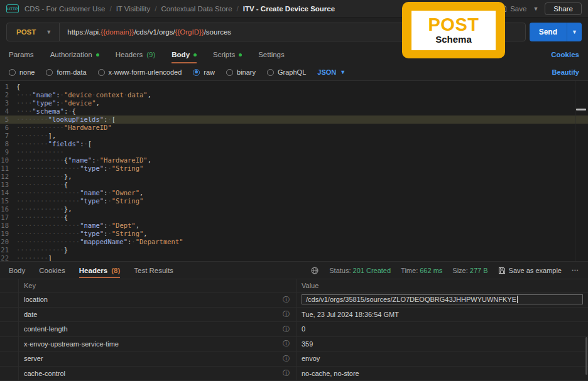 Image resolution: width=588 pixels, height=381 pixels. I want to click on green-dot-icon, so click(195, 55).